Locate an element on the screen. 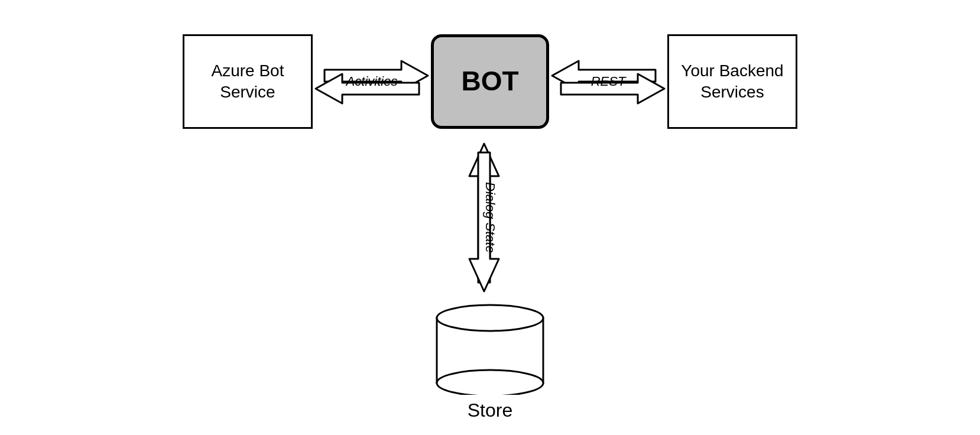 Image resolution: width=980 pixels, height=435 pixels. azure-line2: Service is located at coordinates (247, 92).